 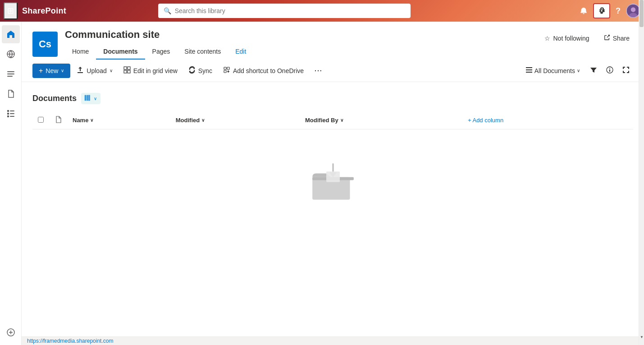 What do you see at coordinates (11, 34) in the screenshot?
I see `home-icon` at bounding box center [11, 34].